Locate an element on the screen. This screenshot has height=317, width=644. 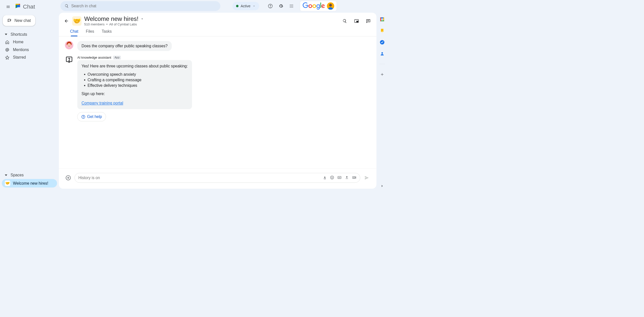
calendar-icon: 31 is located at coordinates (382, 19).